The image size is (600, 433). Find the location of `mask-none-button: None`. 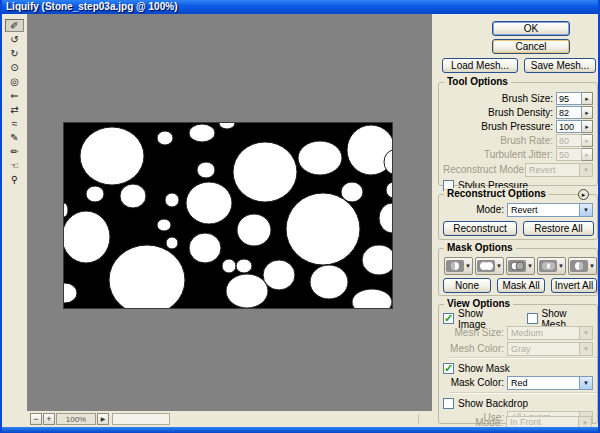

mask-none-button: None is located at coordinates (467, 286).